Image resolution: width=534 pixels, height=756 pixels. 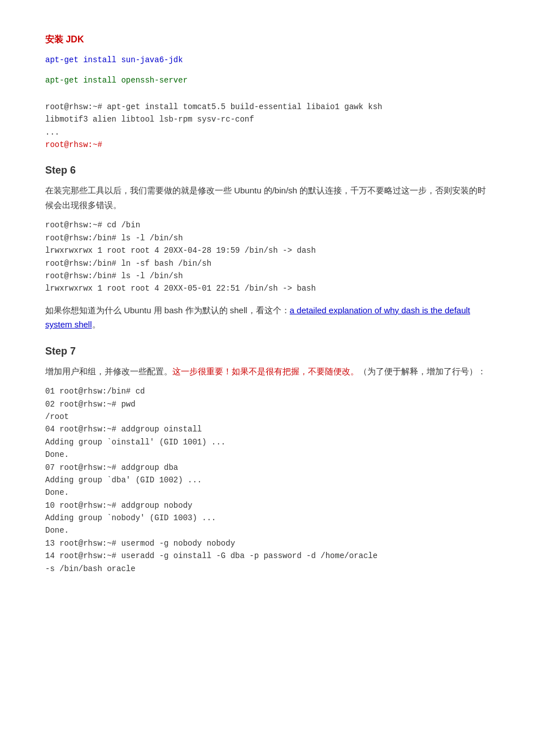 What do you see at coordinates (267, 391) in the screenshot?
I see `step7-line: 01 root@rhsw:/bin# cd` at bounding box center [267, 391].